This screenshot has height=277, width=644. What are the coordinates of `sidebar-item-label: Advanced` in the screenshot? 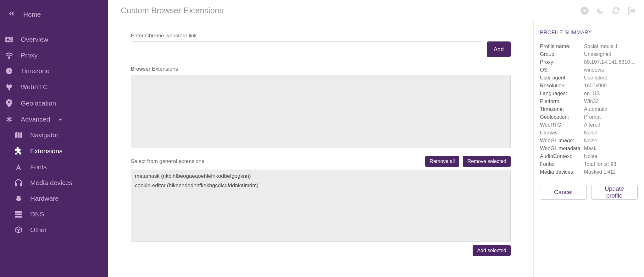 It's located at (35, 119).